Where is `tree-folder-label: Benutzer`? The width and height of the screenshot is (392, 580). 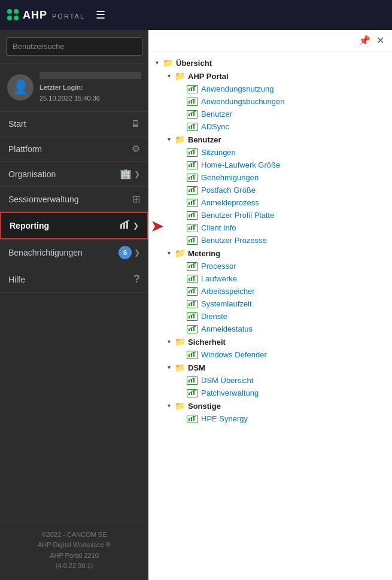
tree-folder-label: Benutzer is located at coordinates (205, 140).